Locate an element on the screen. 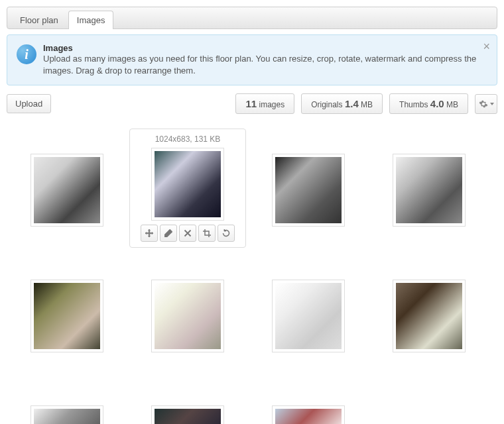 This screenshot has height=424, width=504. stat-thumbs-size: Thumbs 4.0 MB is located at coordinates (428, 103).